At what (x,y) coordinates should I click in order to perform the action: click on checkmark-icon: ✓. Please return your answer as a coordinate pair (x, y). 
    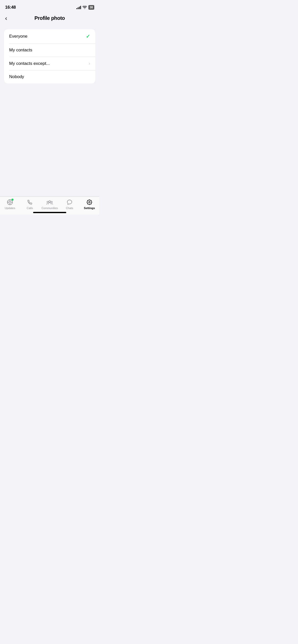
    Looking at the image, I should click on (88, 36).